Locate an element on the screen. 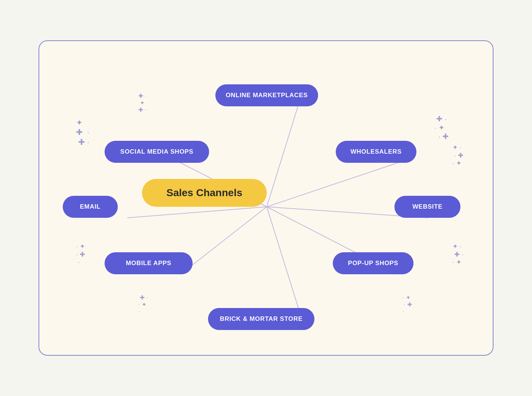  node-pop-up-shops: POP-UP SHOPS is located at coordinates (373, 263).